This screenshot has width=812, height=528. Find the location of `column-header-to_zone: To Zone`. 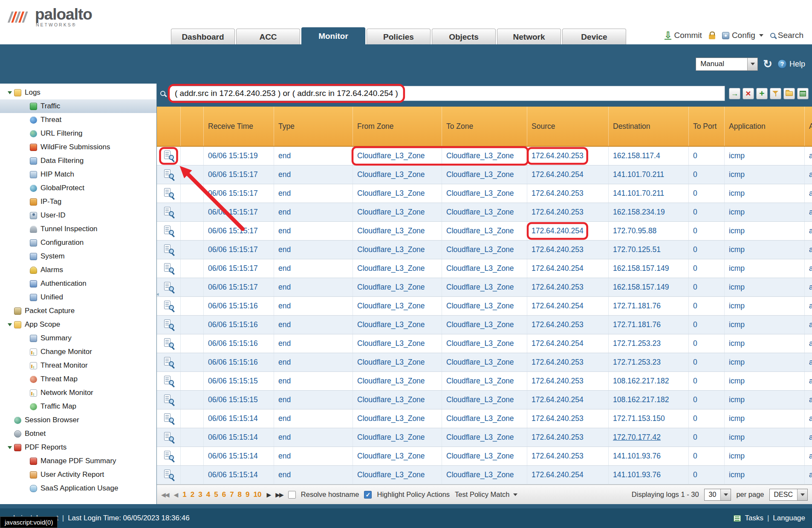

column-header-to_zone: To Zone is located at coordinates (485, 126).